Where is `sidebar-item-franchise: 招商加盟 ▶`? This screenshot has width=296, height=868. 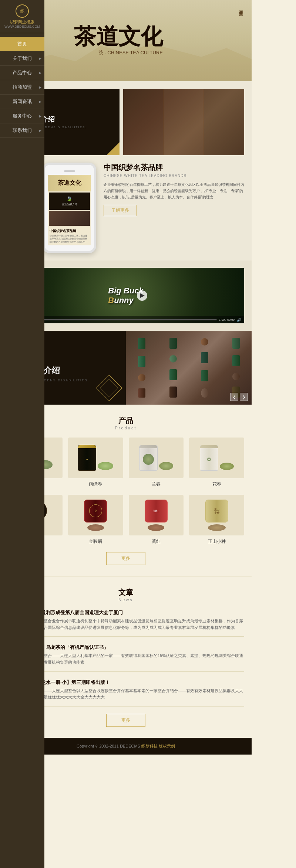 sidebar-item-franchise: 招商加盟 ▶ is located at coordinates (22, 87).